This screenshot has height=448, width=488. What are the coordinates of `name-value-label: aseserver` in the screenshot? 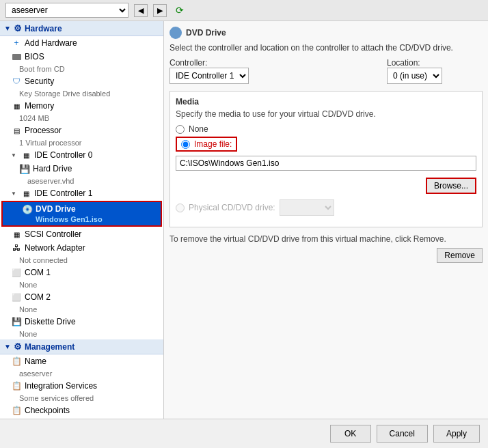 It's located at (36, 374).